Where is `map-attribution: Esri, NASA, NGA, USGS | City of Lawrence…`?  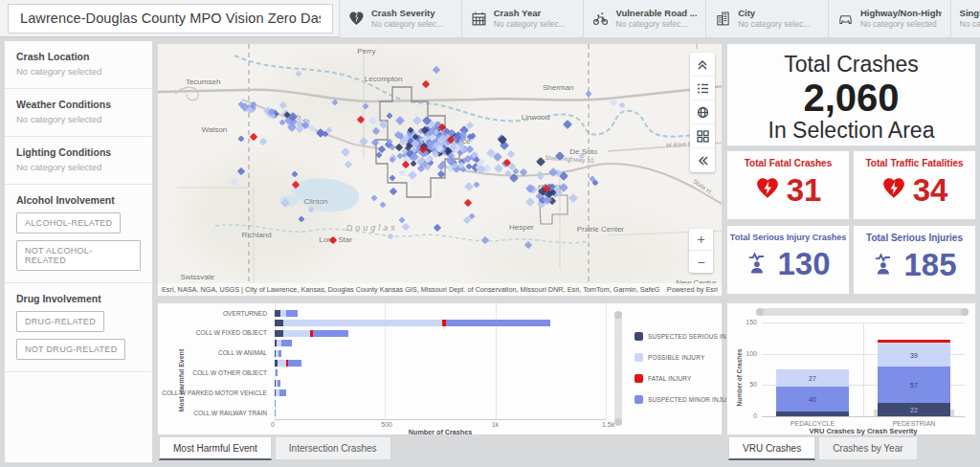 map-attribution: Esri, NASA, NGA, USGS | City of Lawrence… is located at coordinates (440, 289).